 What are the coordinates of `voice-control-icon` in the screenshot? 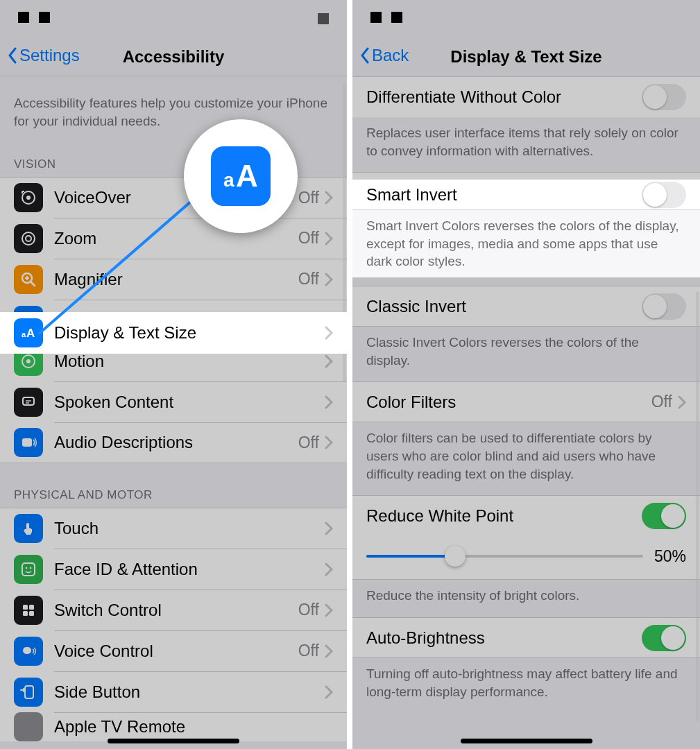 It's located at (28, 651).